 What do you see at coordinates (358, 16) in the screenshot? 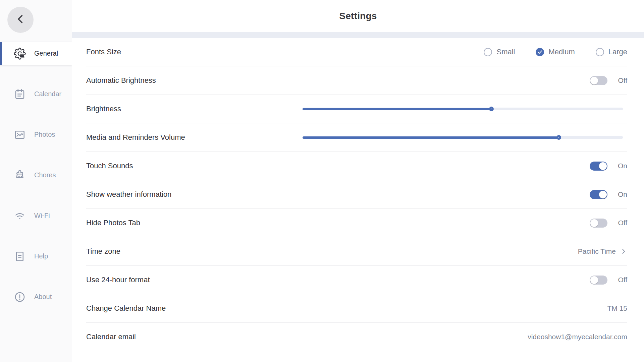
I see `page-title: Settings` at bounding box center [358, 16].